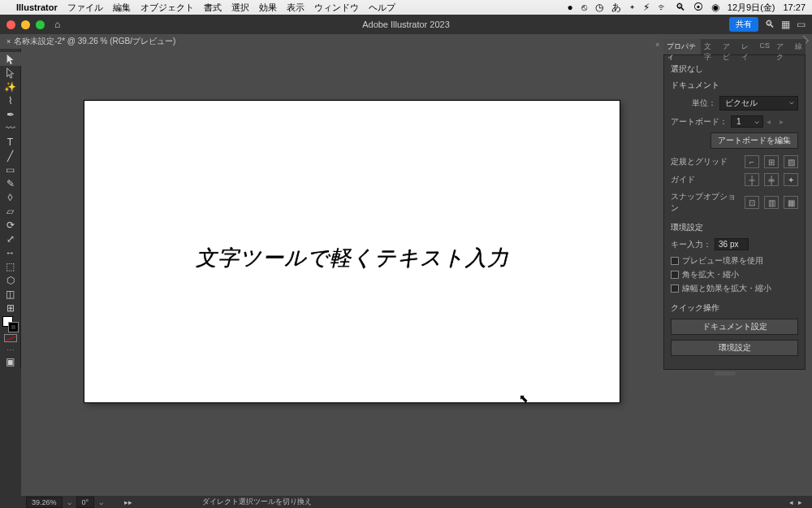  Describe the element at coordinates (11, 169) in the screenshot. I see `rectangle-tool: ▭` at that location.